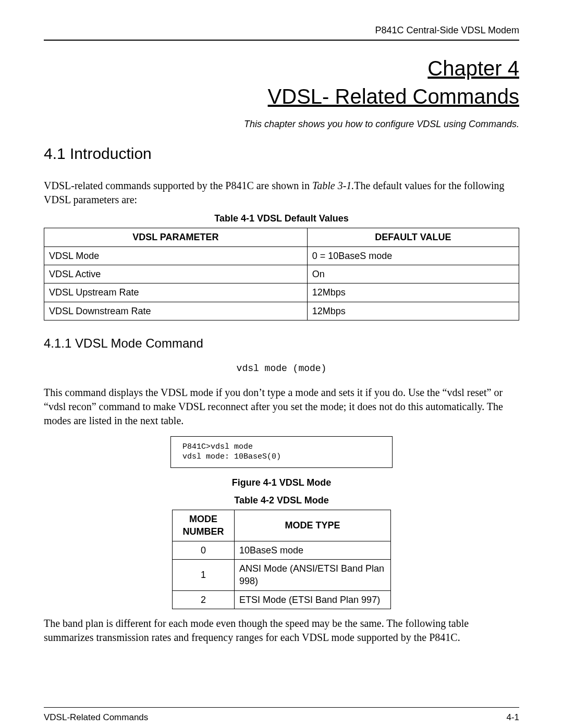  I want to click on intro-paragraph: VDSL-related commands supported by the P…, so click(282, 193).